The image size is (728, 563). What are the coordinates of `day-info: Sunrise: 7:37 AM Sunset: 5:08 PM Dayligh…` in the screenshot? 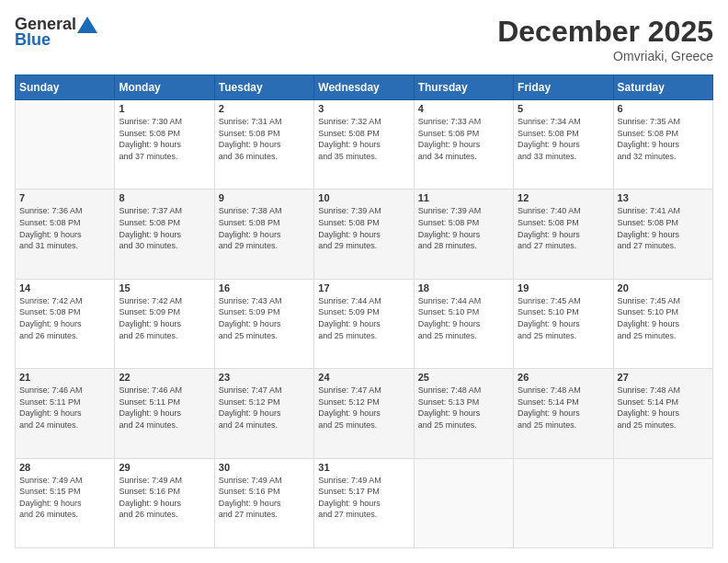 It's located at (164, 228).